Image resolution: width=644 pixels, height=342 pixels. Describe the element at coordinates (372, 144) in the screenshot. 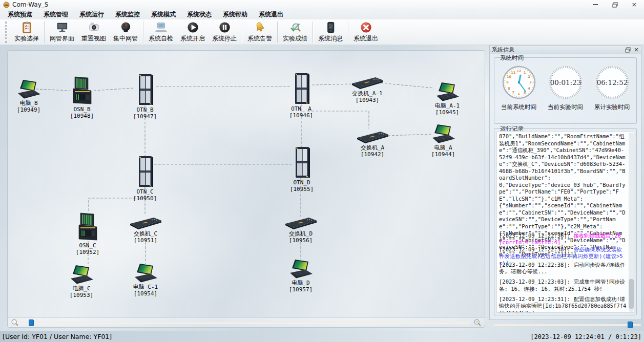

I see `topology-node: 交换机_A[10942]` at that location.